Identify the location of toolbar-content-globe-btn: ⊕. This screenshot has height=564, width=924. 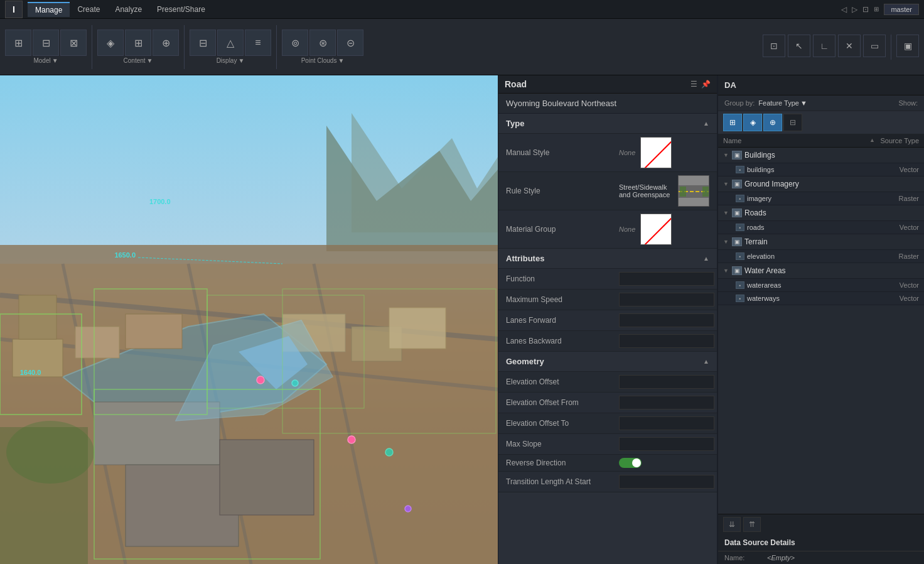
(166, 43).